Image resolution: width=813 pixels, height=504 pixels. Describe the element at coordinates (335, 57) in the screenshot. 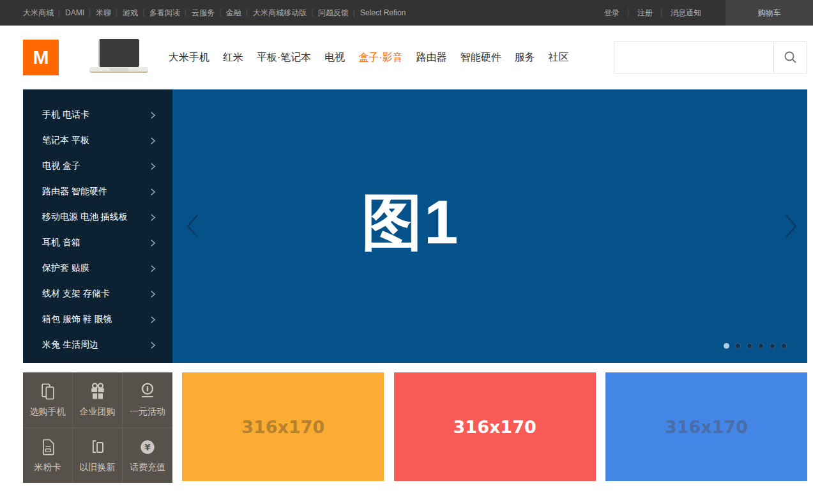

I see `nav-item-tv: 电视` at that location.